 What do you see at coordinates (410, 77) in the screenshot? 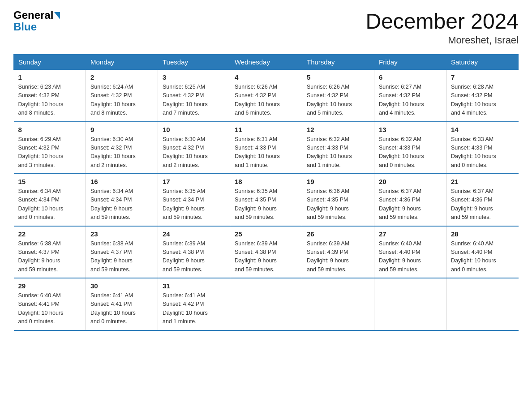
I see `day-number: 6` at bounding box center [410, 77].